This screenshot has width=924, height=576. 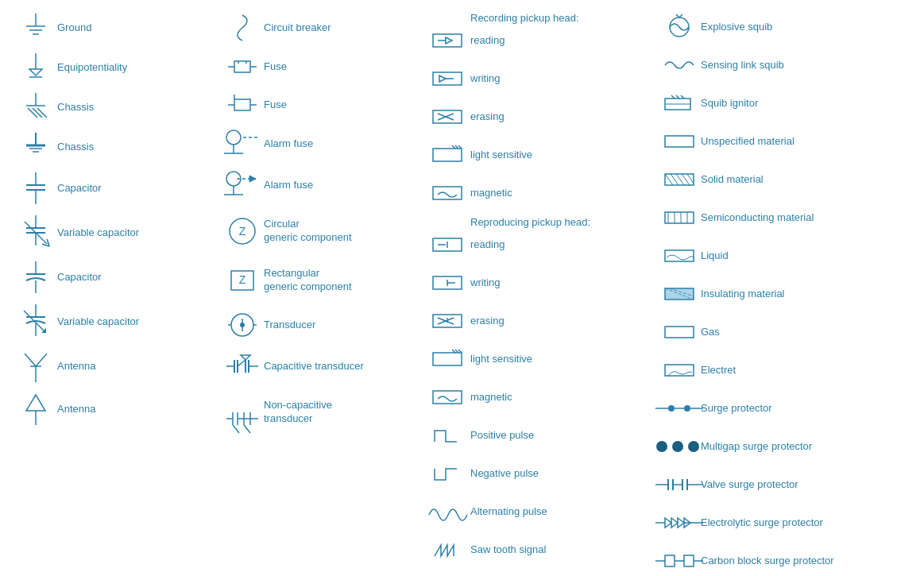 What do you see at coordinates (536, 193) in the screenshot?
I see `item-recording-magnetic: magnetic` at bounding box center [536, 193].